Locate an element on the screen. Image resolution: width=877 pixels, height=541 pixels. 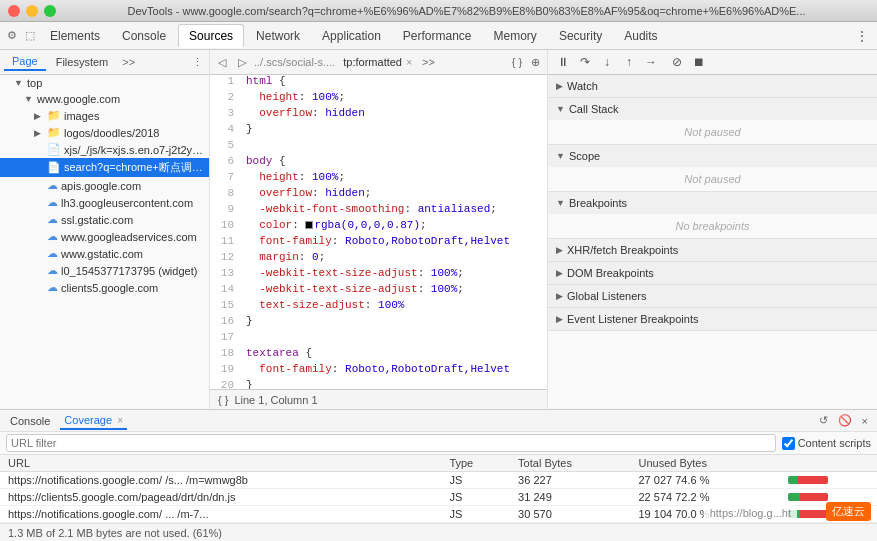
subtab-page: Page is located at coordinates (25, 62).